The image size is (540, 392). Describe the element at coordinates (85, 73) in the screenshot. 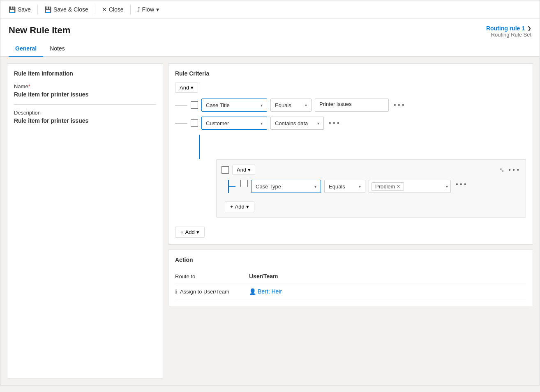

I see `panel-title: Rule Item Information` at that location.